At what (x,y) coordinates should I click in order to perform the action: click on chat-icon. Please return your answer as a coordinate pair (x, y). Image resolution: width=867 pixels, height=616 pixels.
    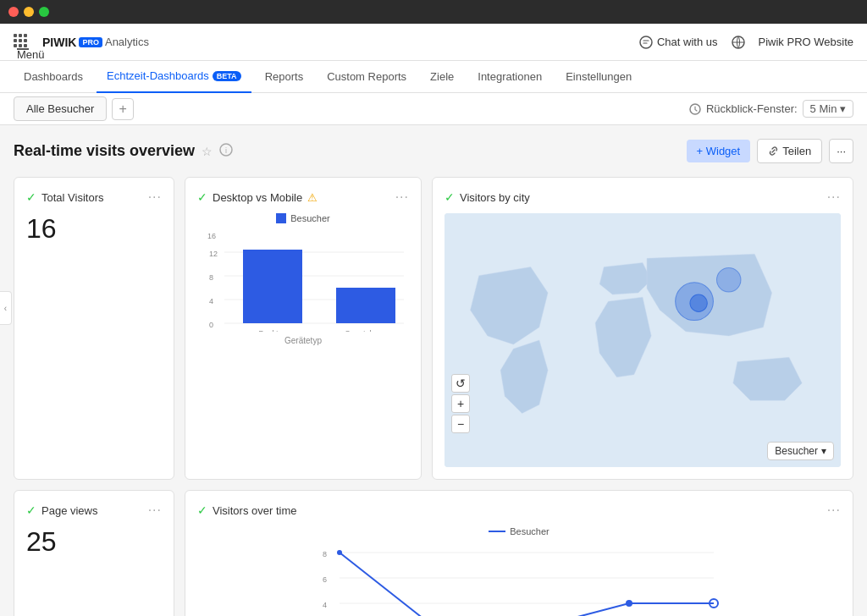
    Looking at the image, I should click on (646, 42).